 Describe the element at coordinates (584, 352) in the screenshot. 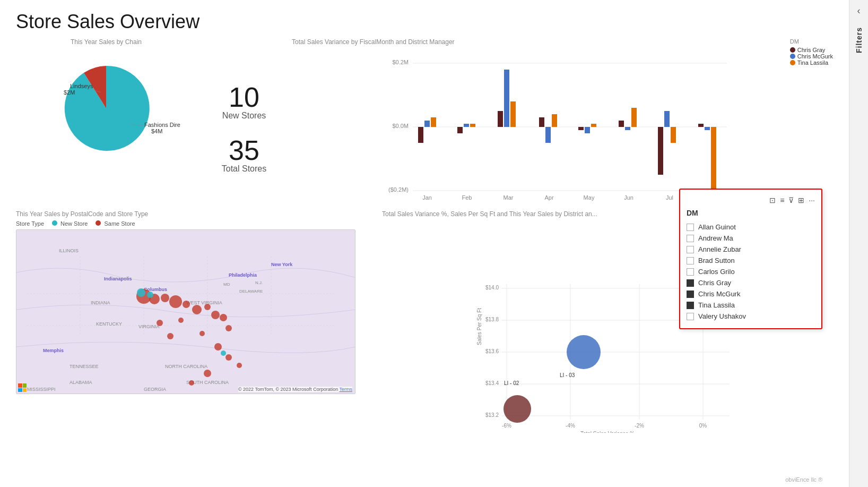

I see `bubble-li03` at that location.